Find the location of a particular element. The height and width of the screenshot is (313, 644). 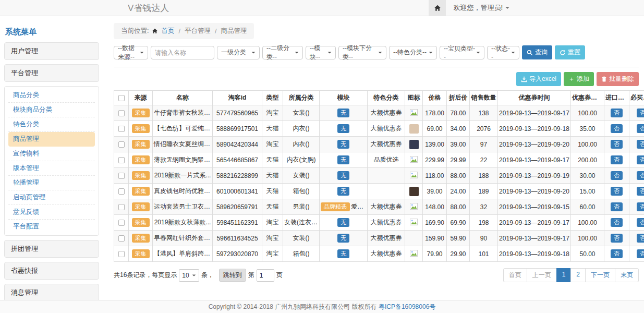

price-cell: 169.90 is located at coordinates (435, 223).